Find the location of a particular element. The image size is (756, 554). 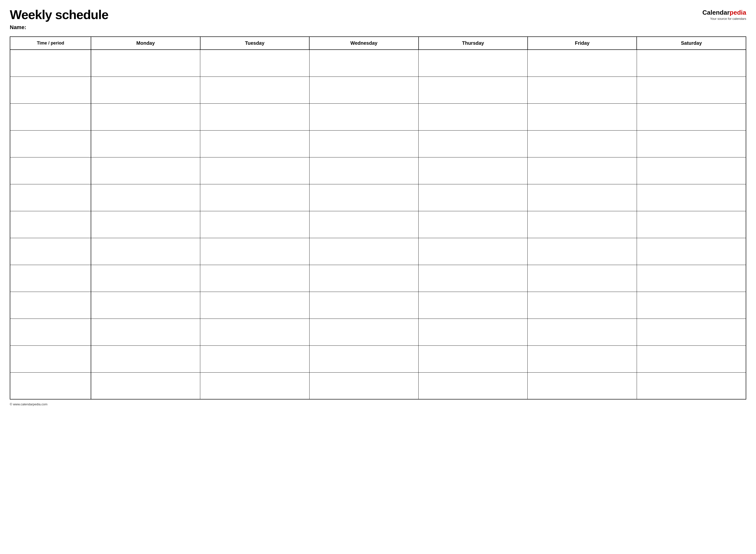

col-header-wednesday: Wednesday is located at coordinates (364, 43).